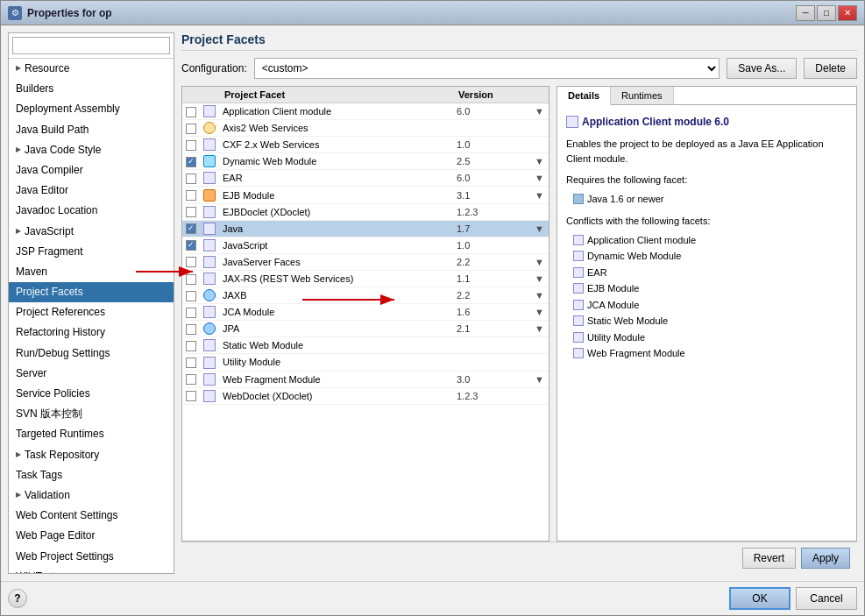 Image resolution: width=865 pixels, height=616 pixels. What do you see at coordinates (18, 598) in the screenshot?
I see `help-button: ?` at bounding box center [18, 598].